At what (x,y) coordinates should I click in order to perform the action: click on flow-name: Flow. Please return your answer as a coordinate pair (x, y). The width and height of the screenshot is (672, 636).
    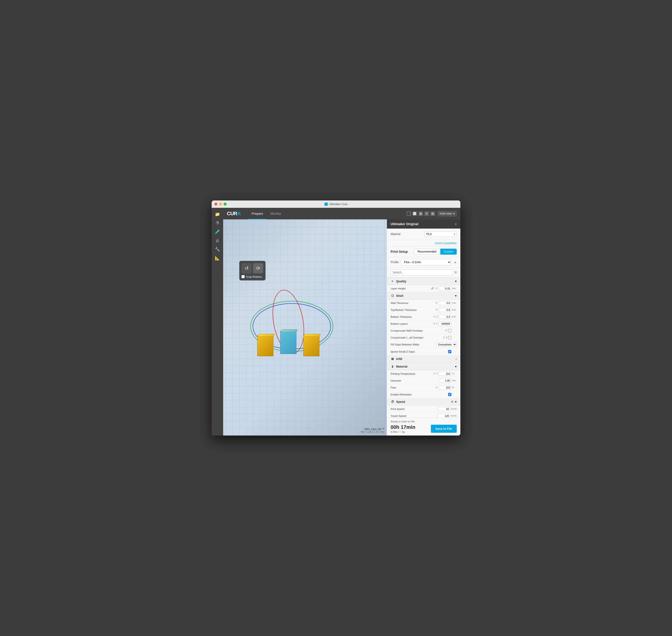
    Looking at the image, I should click on (413, 387).